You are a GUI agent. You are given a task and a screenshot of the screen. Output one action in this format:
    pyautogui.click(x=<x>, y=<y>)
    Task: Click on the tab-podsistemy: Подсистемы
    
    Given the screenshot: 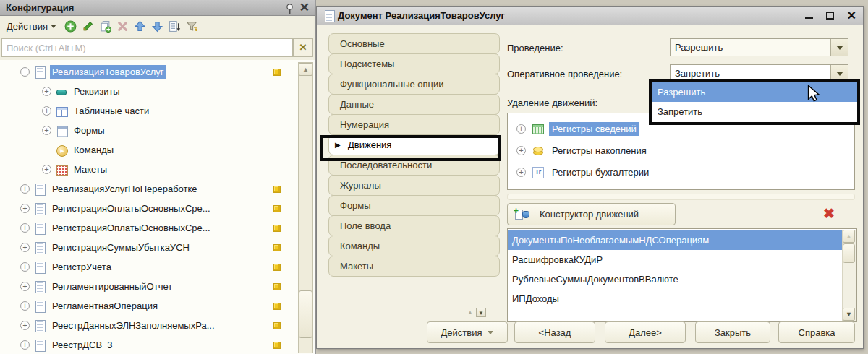 What is the action you would take?
    pyautogui.click(x=414, y=64)
    